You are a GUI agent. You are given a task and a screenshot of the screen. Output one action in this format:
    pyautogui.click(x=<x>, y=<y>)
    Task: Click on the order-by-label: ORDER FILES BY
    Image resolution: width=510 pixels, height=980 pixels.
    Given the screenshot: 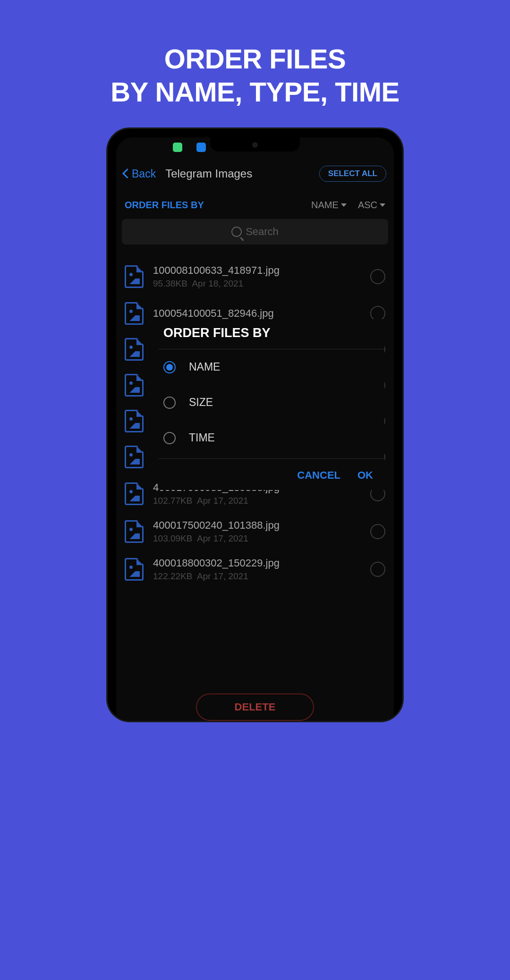 What is the action you would take?
    pyautogui.click(x=212, y=205)
    